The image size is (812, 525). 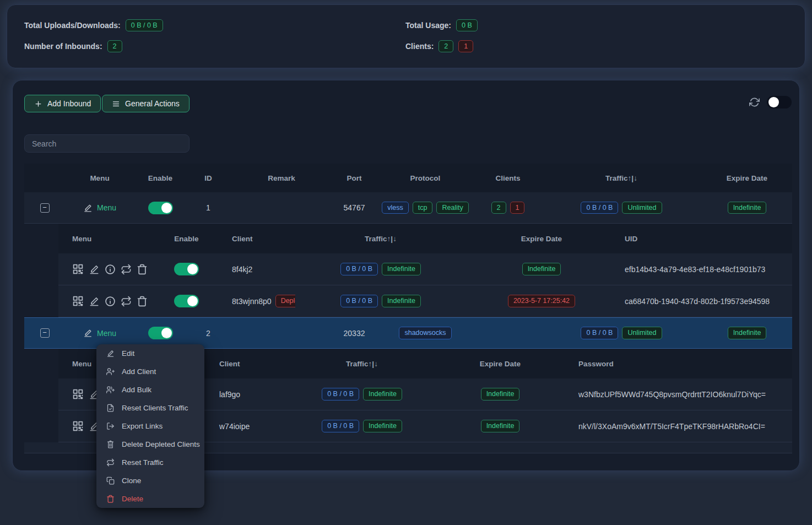 What do you see at coordinates (215, 46) in the screenshot?
I see `stat-number-of-inbounds: Number of Inbounds: 2` at bounding box center [215, 46].